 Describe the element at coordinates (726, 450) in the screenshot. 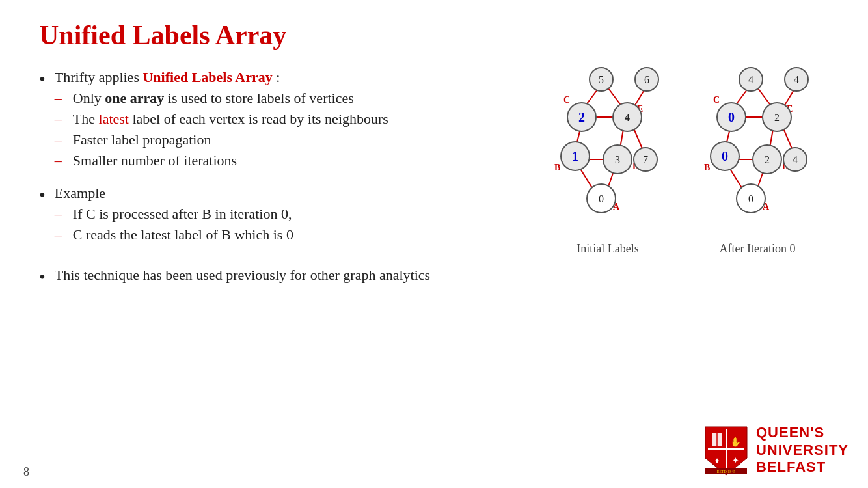

I see `qub-shield-icon: ✋ ♦ ✦ ESTD 1845` at that location.